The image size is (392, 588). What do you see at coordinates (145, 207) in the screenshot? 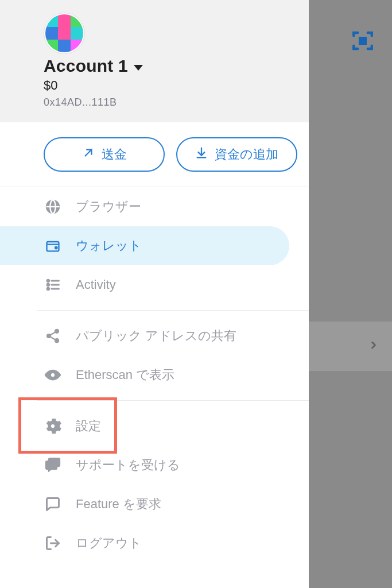
I see `menu-item-browser: ブラウザー` at bounding box center [145, 207].